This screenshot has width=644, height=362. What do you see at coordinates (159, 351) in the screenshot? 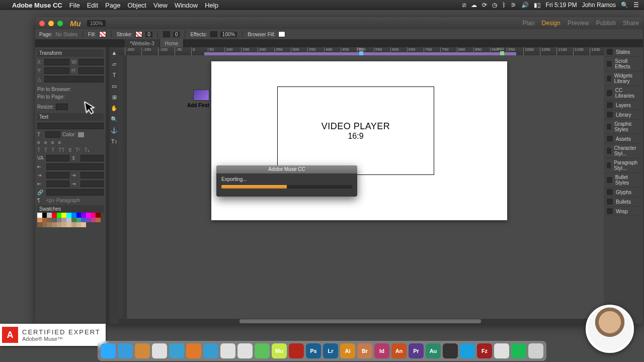
I see `dock-chrome` at bounding box center [159, 351].